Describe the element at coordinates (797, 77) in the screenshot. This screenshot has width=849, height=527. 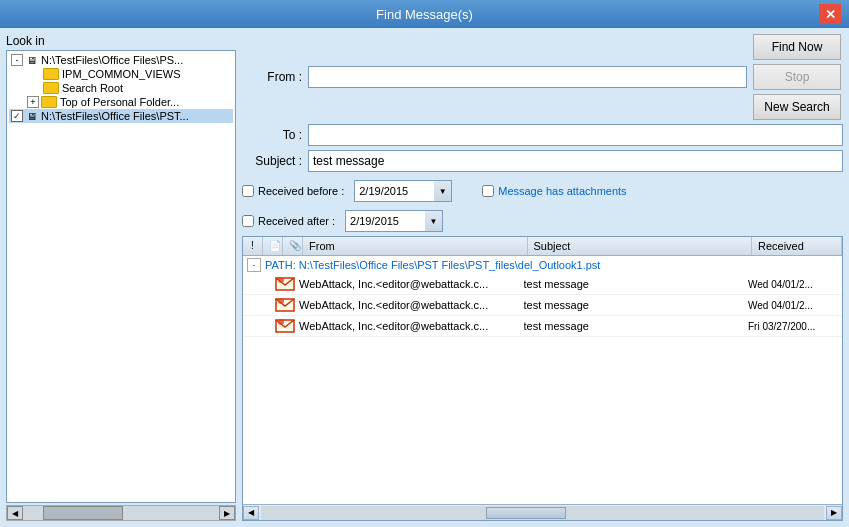
I see `stop-button: Stop` at that location.